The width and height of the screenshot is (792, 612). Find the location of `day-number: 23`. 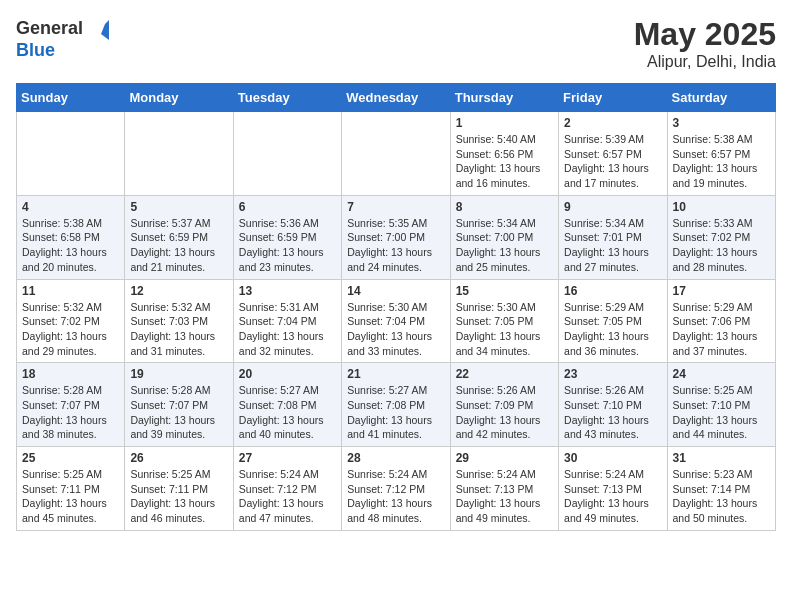

day-number: 23 is located at coordinates (612, 374).